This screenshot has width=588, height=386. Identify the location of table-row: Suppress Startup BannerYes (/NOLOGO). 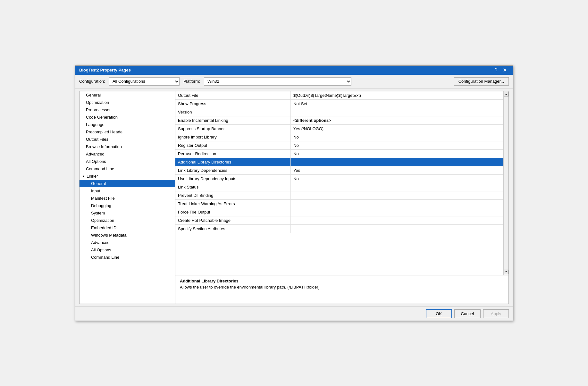
(339, 129).